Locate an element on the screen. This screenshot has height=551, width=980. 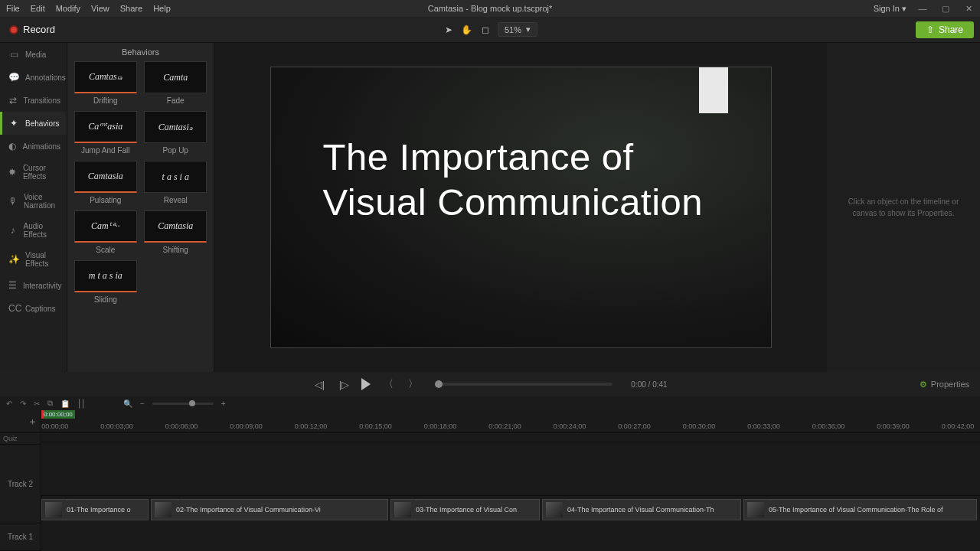
menu-edit: Edit is located at coordinates (38, 8).